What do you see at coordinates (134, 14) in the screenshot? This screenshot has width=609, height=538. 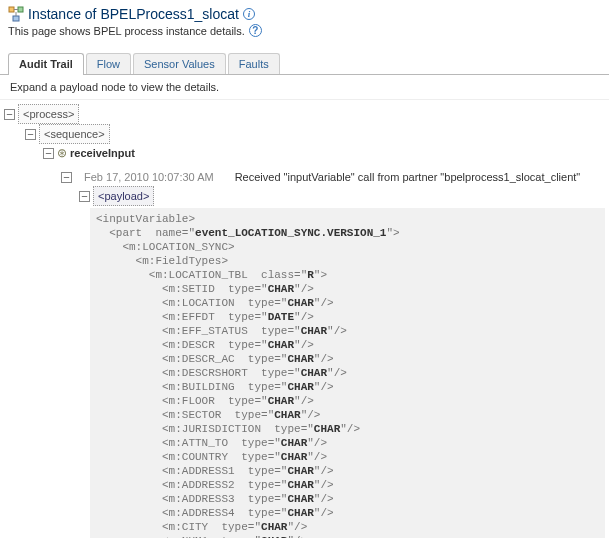 I see `page-title: Instance of BPELProcess1_slocat` at bounding box center [134, 14].